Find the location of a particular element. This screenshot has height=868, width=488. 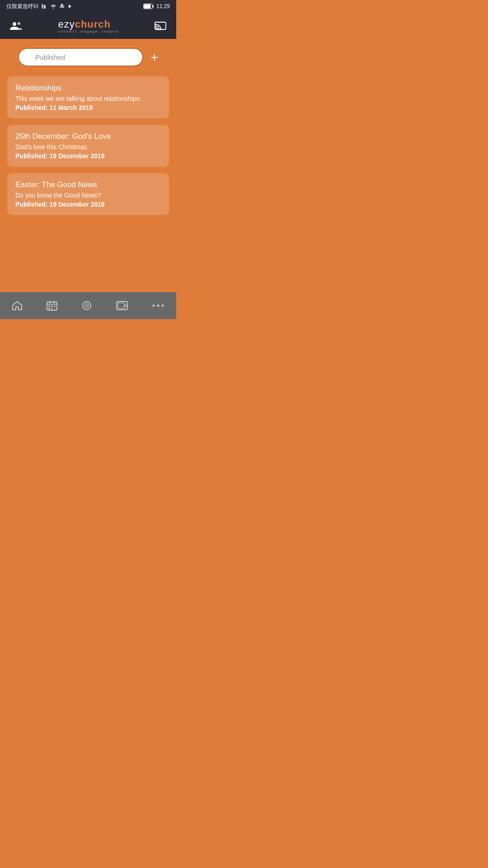

sim-icon is located at coordinates (44, 6).